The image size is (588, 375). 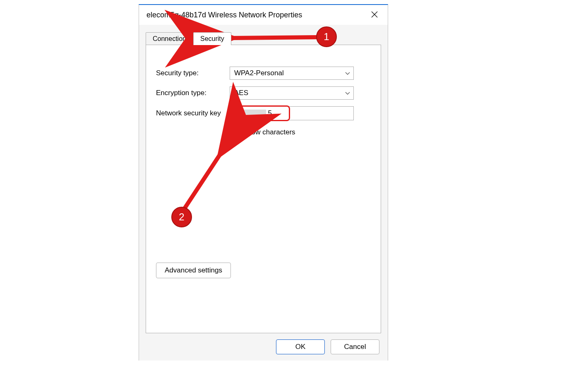 What do you see at coordinates (193, 73) in the screenshot?
I see `security-type-label: Security type:` at bounding box center [193, 73].